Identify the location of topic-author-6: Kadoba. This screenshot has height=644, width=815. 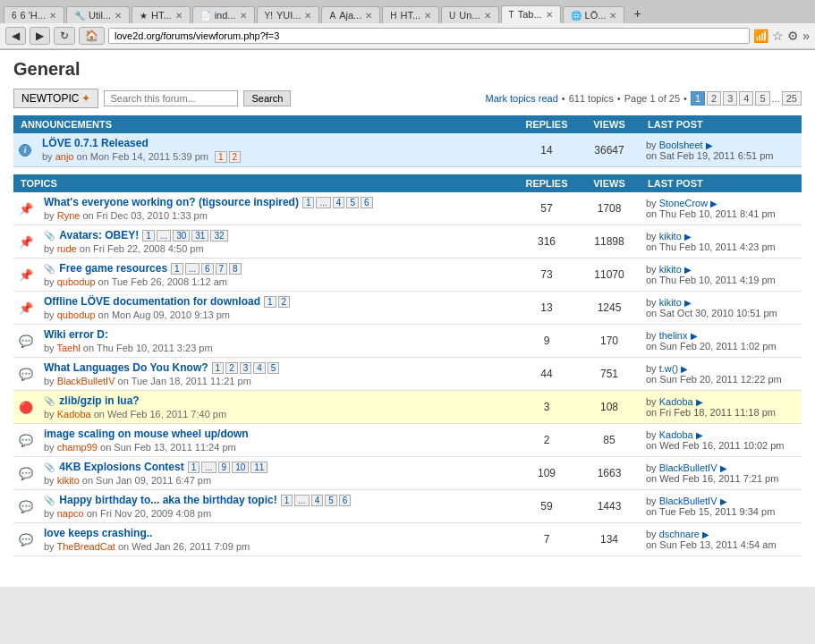
(74, 414).